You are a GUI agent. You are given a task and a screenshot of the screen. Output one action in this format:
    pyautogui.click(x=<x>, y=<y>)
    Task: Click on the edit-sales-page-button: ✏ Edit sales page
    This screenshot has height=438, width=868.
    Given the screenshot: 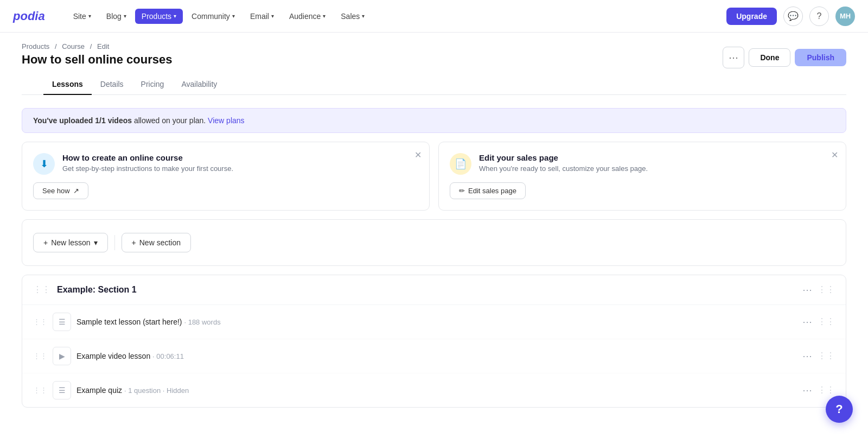 What is the action you would take?
    pyautogui.click(x=488, y=191)
    